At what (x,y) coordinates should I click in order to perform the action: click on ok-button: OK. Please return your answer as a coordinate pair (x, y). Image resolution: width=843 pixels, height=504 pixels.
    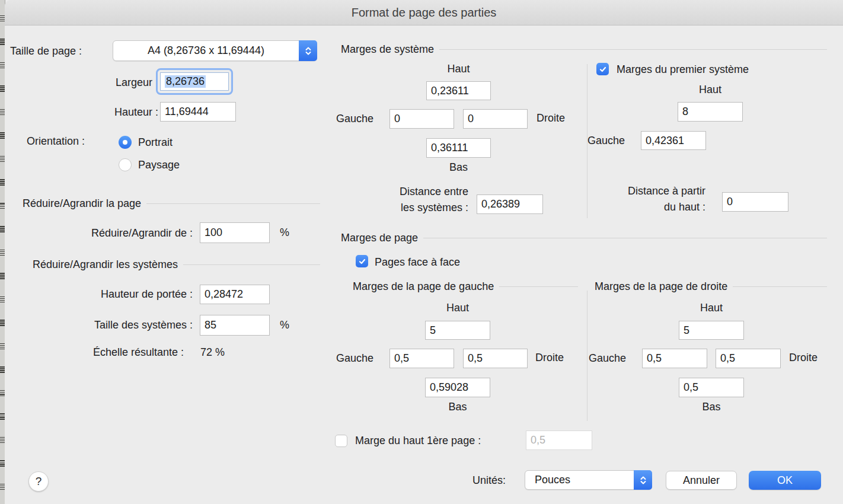
    Looking at the image, I should click on (785, 480).